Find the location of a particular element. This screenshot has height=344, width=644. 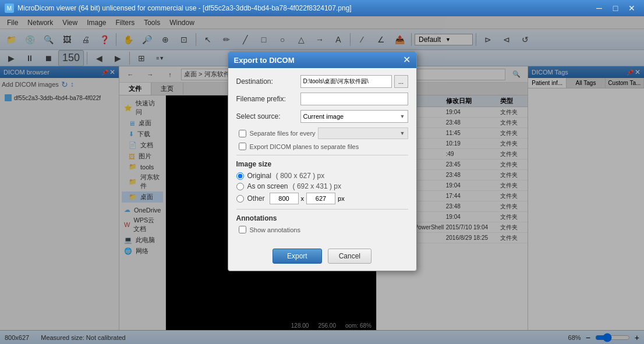

filename-control is located at coordinates (354, 99).